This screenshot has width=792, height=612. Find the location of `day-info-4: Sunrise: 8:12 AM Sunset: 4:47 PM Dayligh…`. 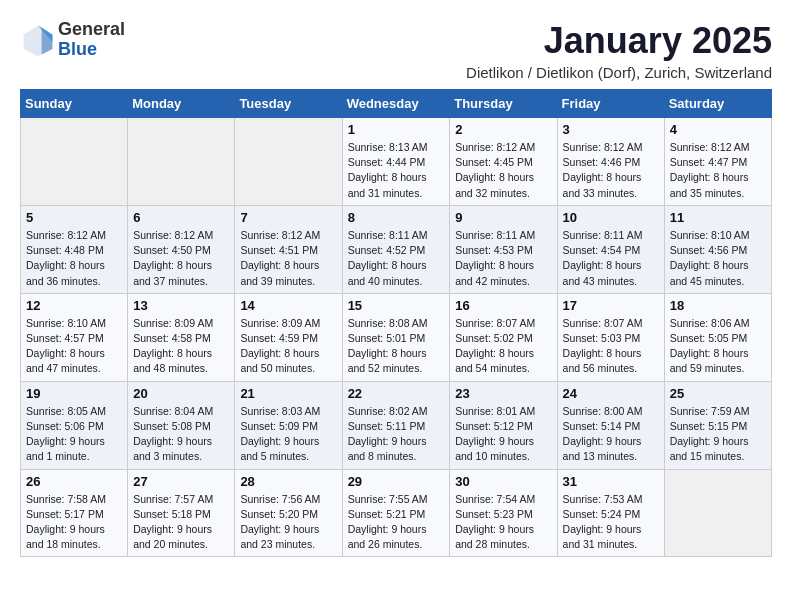

day-info-4: Sunrise: 8:12 AM Sunset: 4:47 PM Dayligh… is located at coordinates (718, 170).